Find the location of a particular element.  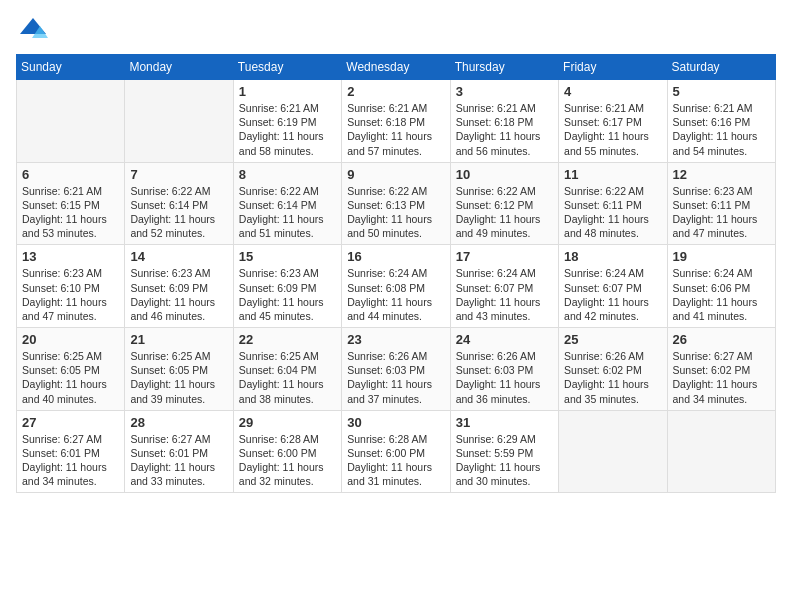

calendar-cell: 17Sunrise: 6:24 AM Sunset: 6:07 PM Dayli… is located at coordinates (504, 286).